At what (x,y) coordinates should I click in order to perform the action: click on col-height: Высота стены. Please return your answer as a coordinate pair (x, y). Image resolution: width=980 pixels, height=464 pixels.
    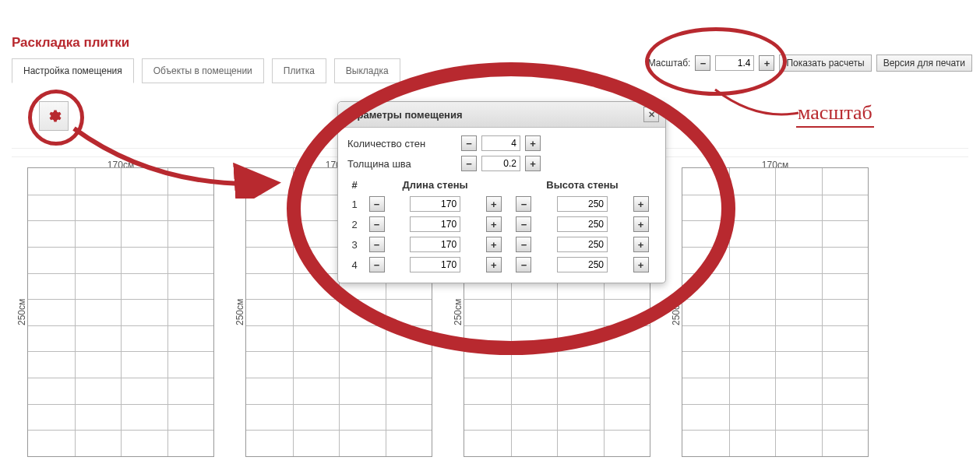
    Looking at the image, I should click on (583, 185).